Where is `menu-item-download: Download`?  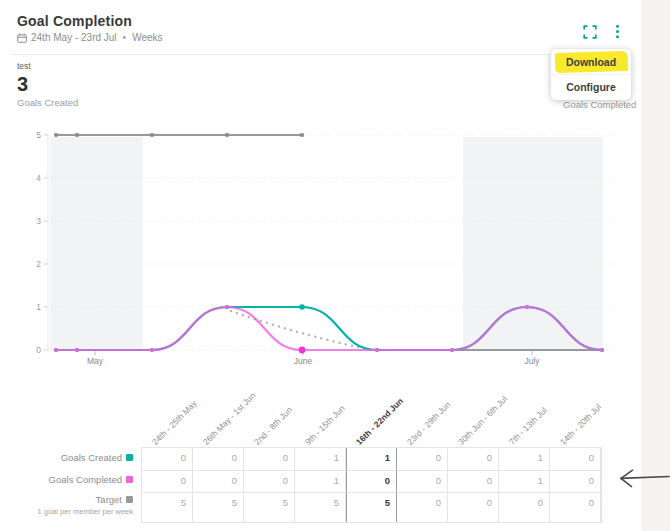
menu-item-download: Download is located at coordinates (591, 62).